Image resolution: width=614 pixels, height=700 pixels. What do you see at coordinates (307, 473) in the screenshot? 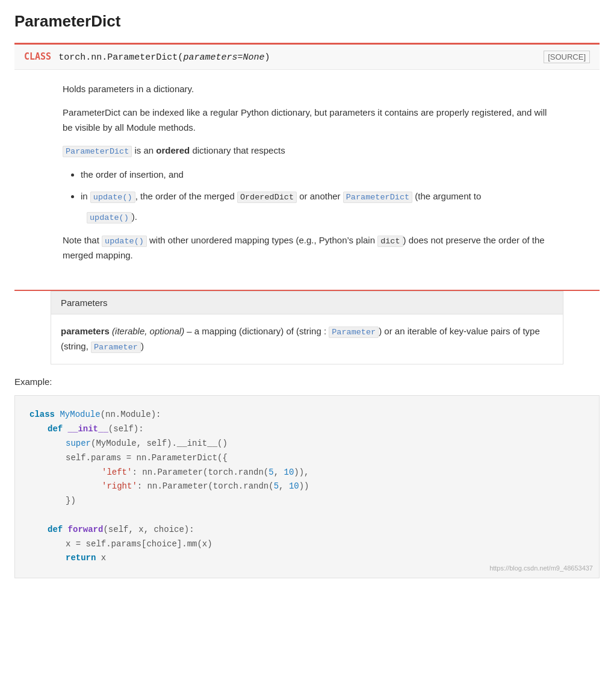
I see `code-line-4: 'left': nn.Parameter(torch.randn(3, 6))…` at bounding box center [307, 473].